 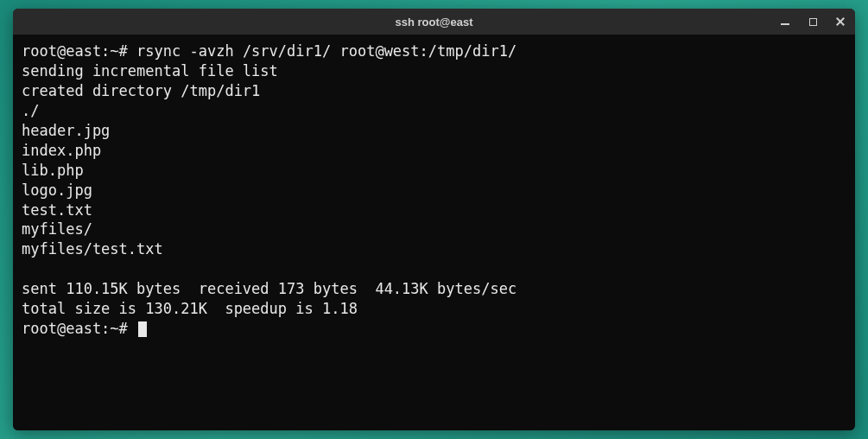 I want to click on maximize-button, so click(x=813, y=22).